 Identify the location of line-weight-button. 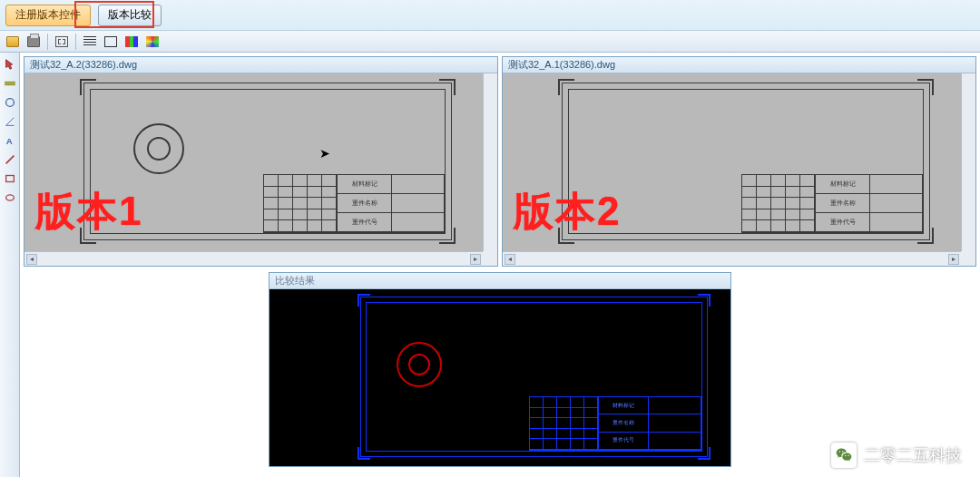
(90, 42).